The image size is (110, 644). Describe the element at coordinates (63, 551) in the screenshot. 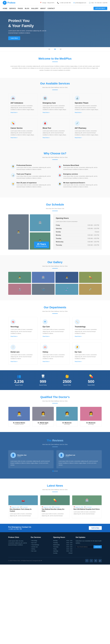

I see `footer-hours-row: Saturday 9:00 - 5:00` at that location.